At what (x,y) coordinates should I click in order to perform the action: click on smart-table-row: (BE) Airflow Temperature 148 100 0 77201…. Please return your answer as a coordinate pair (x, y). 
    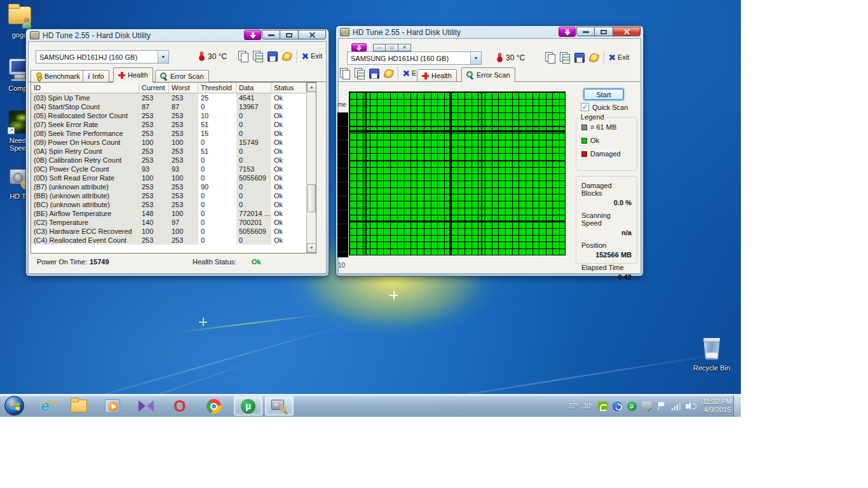
    Looking at the image, I should click on (173, 214).